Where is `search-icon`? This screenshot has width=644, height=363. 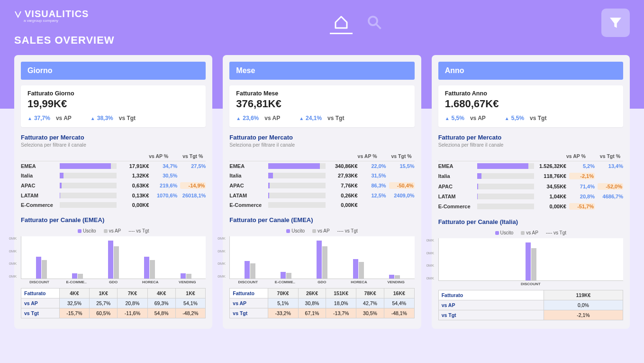 search-icon is located at coordinates (374, 22).